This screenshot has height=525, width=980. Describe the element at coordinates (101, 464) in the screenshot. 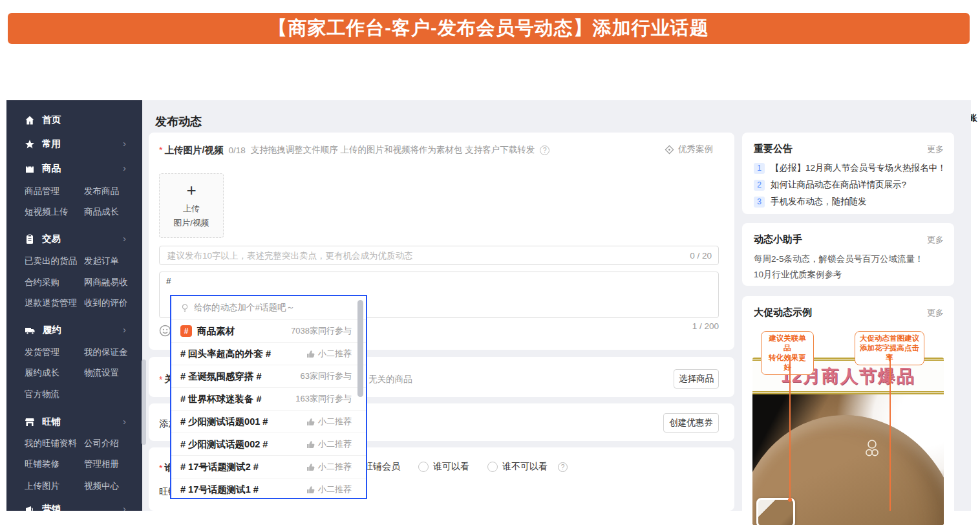

I see `sidebar-sub-album-manage: 管理相册` at that location.